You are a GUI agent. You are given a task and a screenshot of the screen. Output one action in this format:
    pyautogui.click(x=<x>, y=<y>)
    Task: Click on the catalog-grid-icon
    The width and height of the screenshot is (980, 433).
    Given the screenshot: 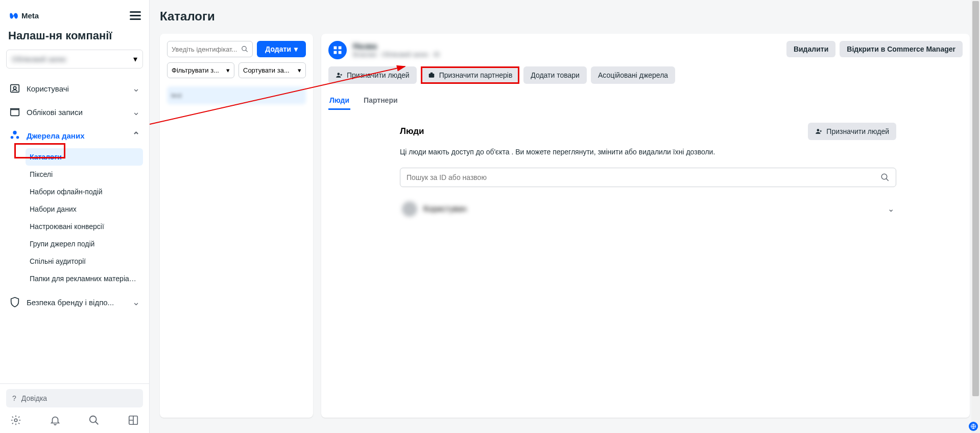 What is the action you would take?
    pyautogui.click(x=338, y=50)
    